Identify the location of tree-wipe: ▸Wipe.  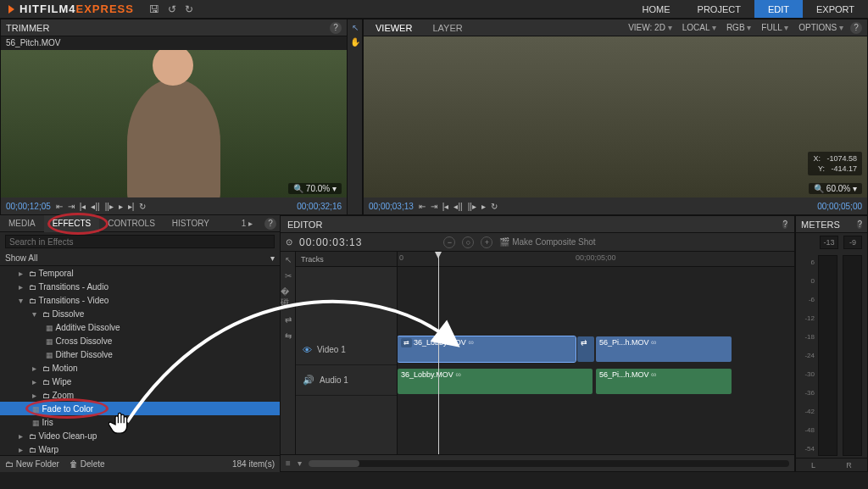
(140, 381).